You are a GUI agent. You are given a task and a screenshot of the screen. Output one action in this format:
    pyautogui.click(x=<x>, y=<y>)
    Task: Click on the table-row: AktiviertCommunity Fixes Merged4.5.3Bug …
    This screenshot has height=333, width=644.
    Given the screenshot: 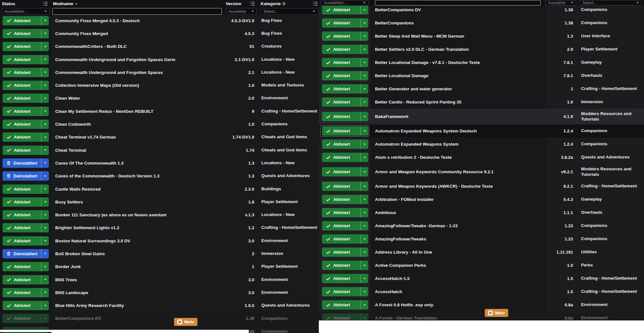 What is the action you would take?
    pyautogui.click(x=159, y=33)
    